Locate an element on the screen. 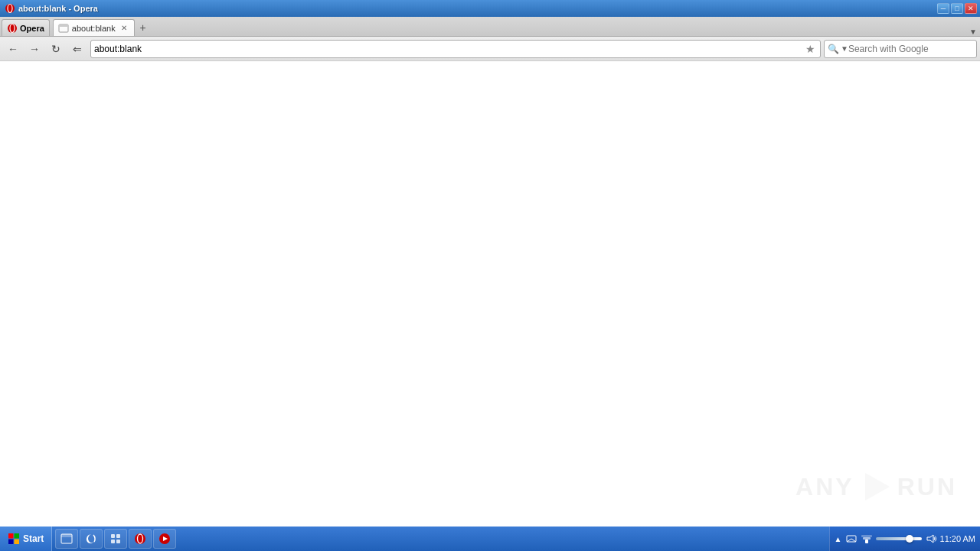  search-bar-container: 🔍 ▼ is located at coordinates (900, 49).